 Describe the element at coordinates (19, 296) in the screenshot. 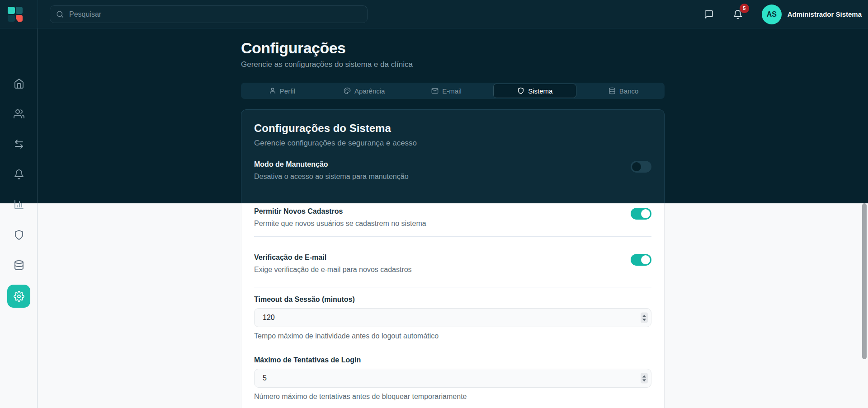

I see `gear-icon` at that location.